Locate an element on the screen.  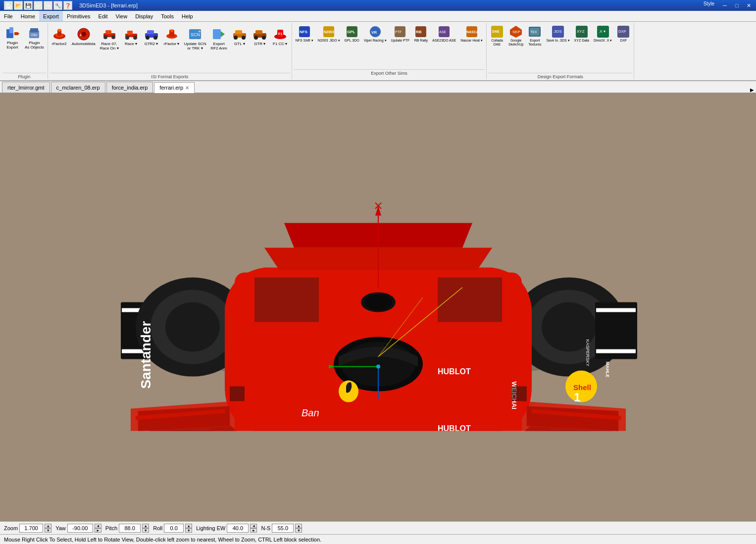
qa-redo: ↪ is located at coordinates (48, 5).